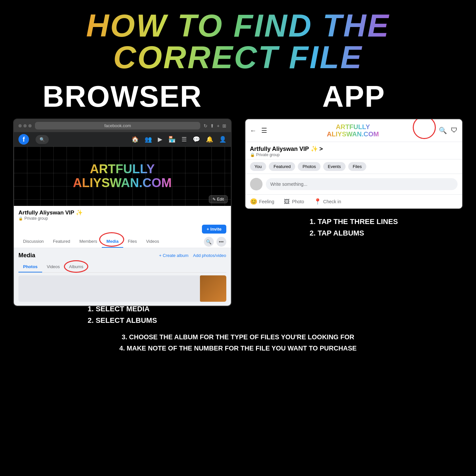 The height and width of the screenshot is (476, 476). I want to click on fb-nav-icons: 🏠 👥 ▶ 🏪 ☰ 💬 🔔 👤, so click(179, 139).